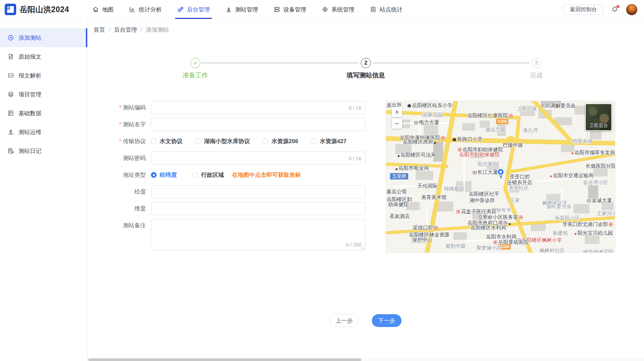 The image size is (644, 361). What do you see at coordinates (229, 125) in the screenshot?
I see `station-name-row: 测站名字` at bounding box center [229, 125].